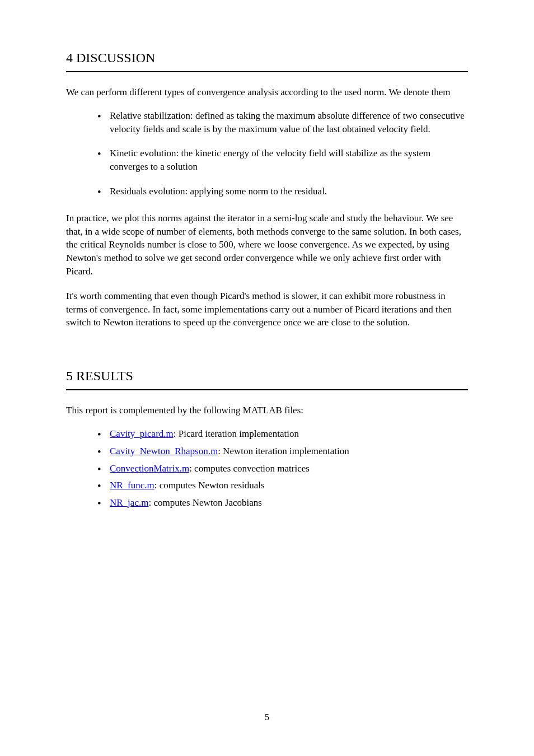 The width and height of the screenshot is (534, 756). I want to click on results-heading: 5 RESULTS, so click(267, 376).